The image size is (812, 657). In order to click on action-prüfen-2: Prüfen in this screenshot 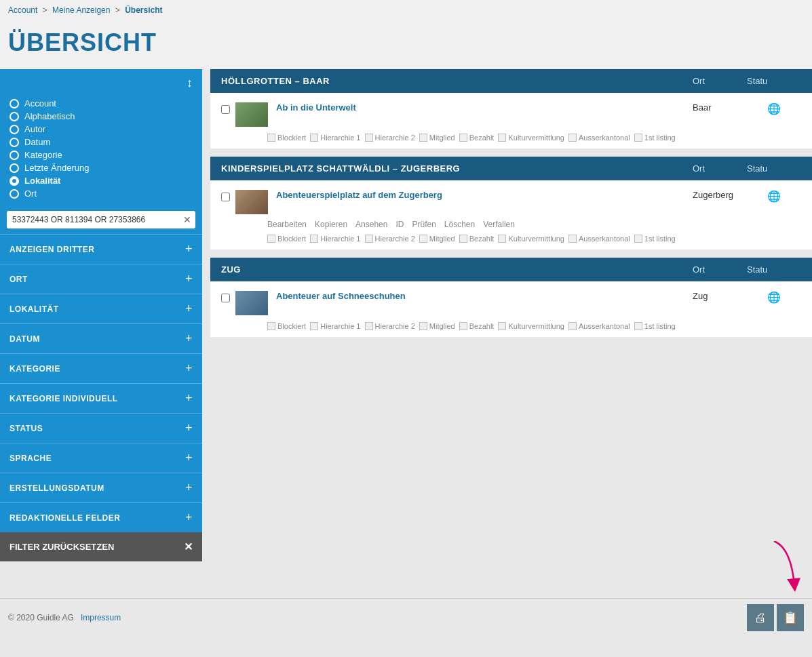, I will do `click(423, 224)`.